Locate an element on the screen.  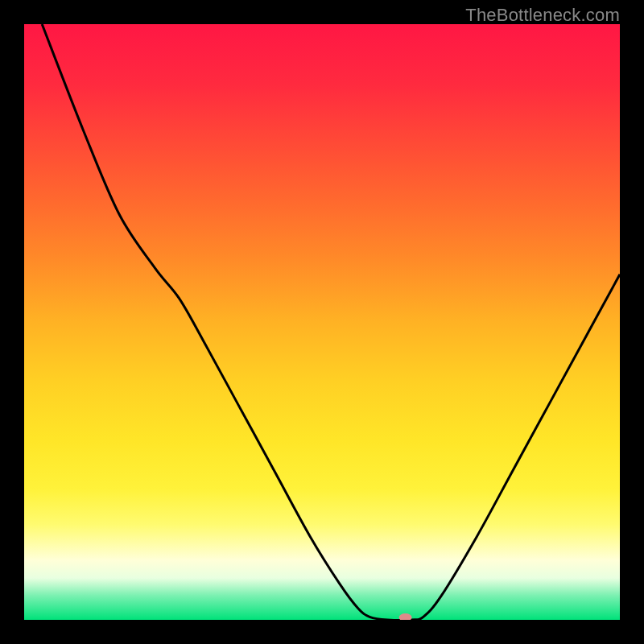
watermark-text: TheBottleneck.com is located at coordinates (543, 15).